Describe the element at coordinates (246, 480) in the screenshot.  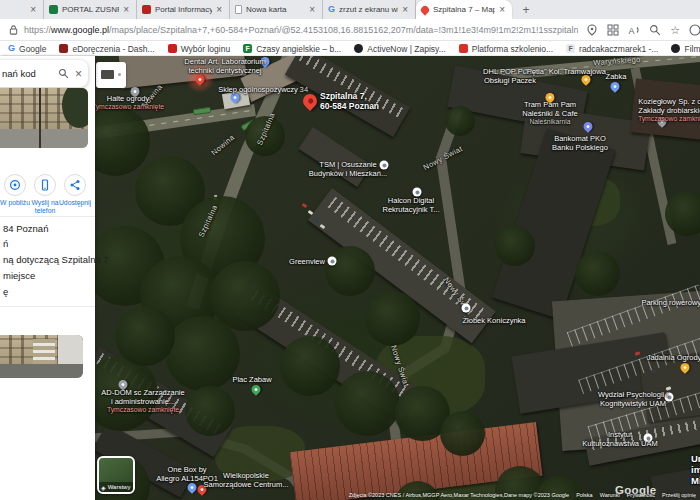
I see `map-label-wielkopolskie: WielkopolskieSamorządowe Centrum...` at that location.